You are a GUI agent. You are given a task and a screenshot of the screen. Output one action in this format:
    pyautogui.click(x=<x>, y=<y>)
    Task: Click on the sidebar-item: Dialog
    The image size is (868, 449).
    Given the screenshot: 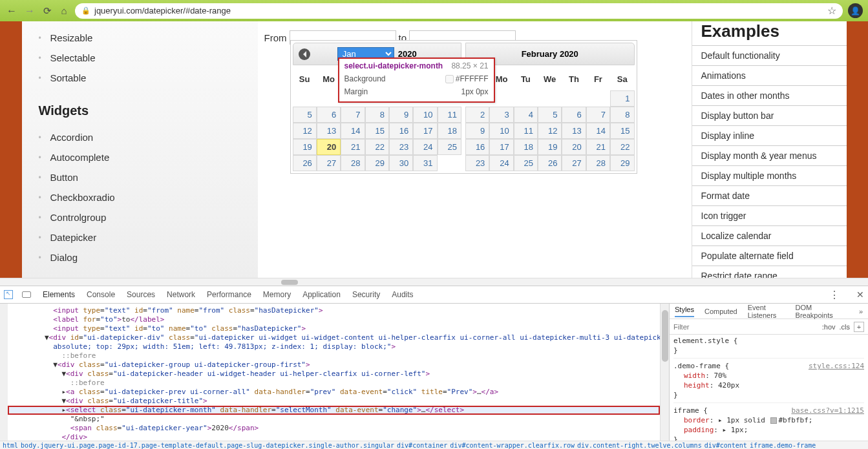 What is the action you would take?
    pyautogui.click(x=146, y=257)
    